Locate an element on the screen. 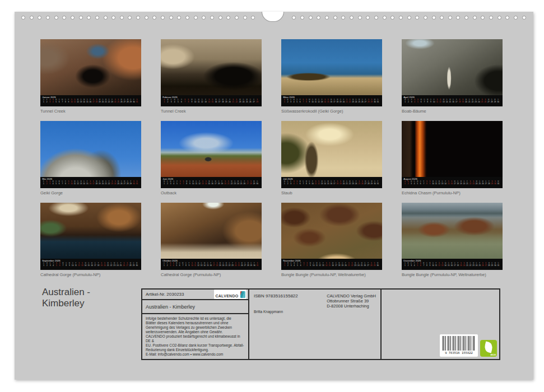 This screenshot has width=544, height=392. month-thumbnail: März 2026 S1M2D3M4D5F6S7S8M9D10M11D12F13… is located at coordinates (332, 76).